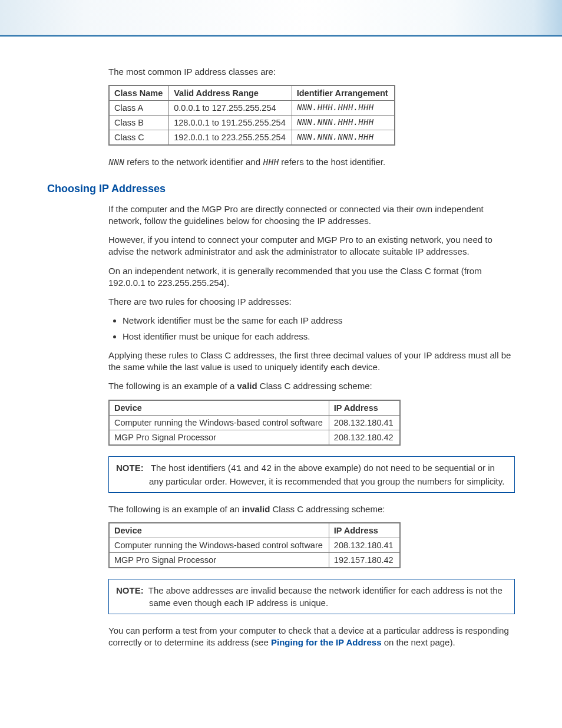 The height and width of the screenshot is (728, 562). Describe the element at coordinates (254, 437) in the screenshot. I see `table-row: MGP Pro Signal Processor 208.132.180.42` at that location.